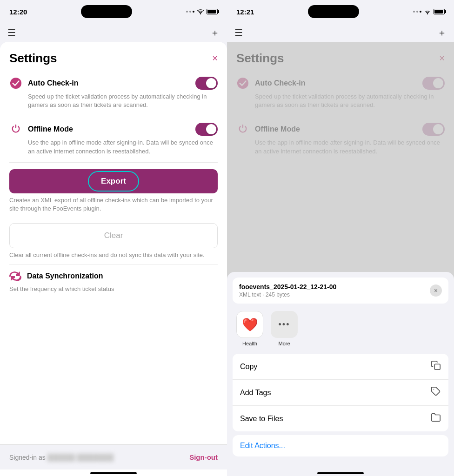 The width and height of the screenshot is (454, 476). Describe the element at coordinates (114, 12) in the screenshot. I see `status-bar-left: 12:20` at that location.